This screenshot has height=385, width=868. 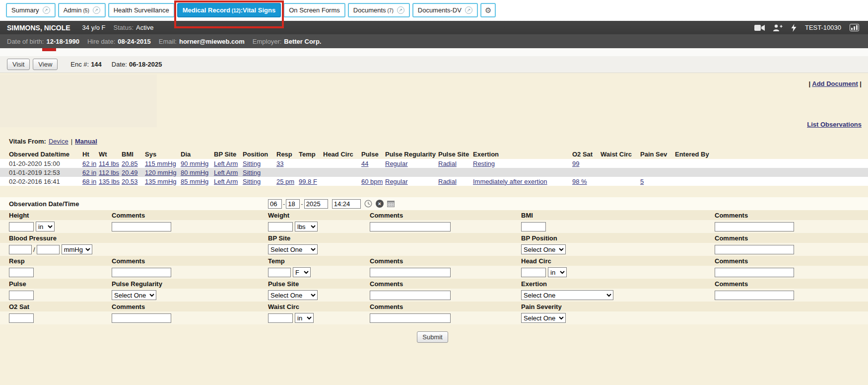 What do you see at coordinates (543, 318) in the screenshot?
I see `pain-severity-select: Select One` at bounding box center [543, 318].